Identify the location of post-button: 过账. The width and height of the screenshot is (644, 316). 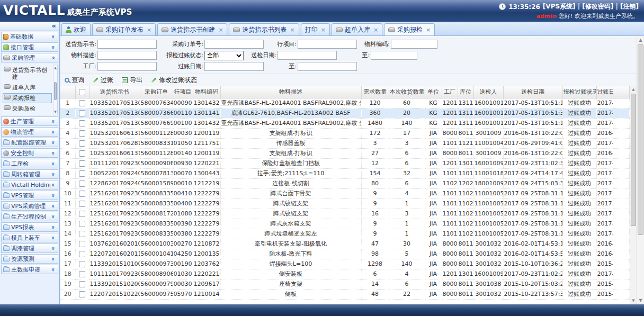
(103, 80).